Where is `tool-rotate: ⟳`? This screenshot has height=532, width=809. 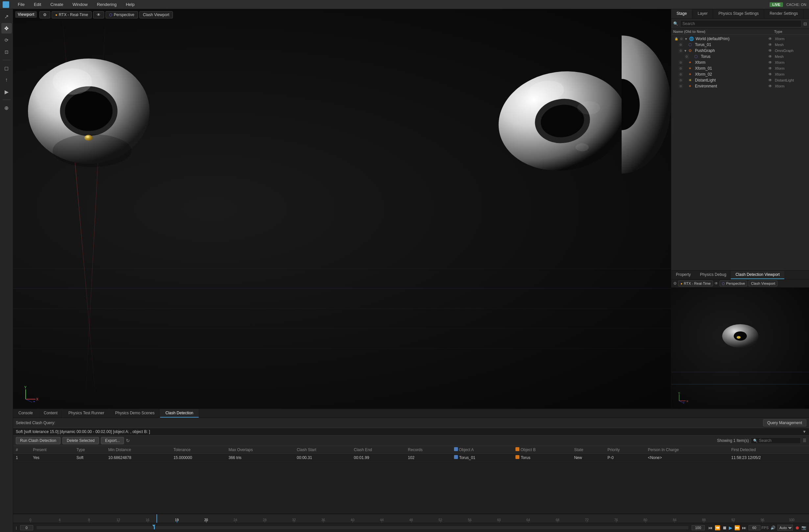 tool-rotate: ⟳ is located at coordinates (7, 40).